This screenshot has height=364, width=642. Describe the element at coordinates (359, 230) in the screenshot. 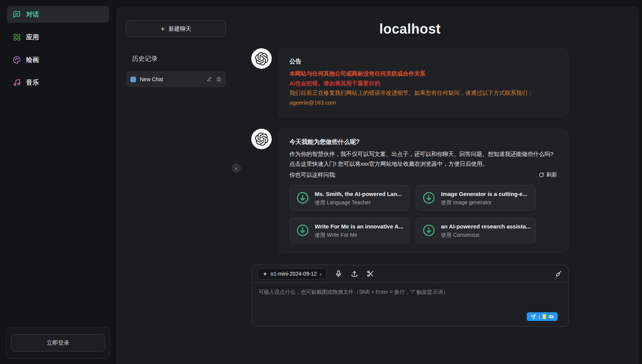

I see `suggestion-text: Write For Me is an innovative A... 使用 Wr…` at that location.